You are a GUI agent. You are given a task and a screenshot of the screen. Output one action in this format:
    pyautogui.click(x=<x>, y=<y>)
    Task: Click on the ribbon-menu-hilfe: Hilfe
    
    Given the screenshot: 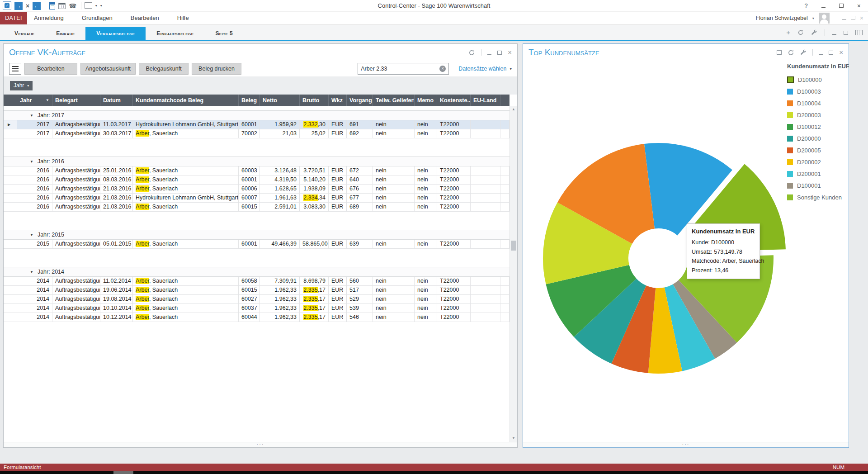 What is the action you would take?
    pyautogui.click(x=183, y=18)
    